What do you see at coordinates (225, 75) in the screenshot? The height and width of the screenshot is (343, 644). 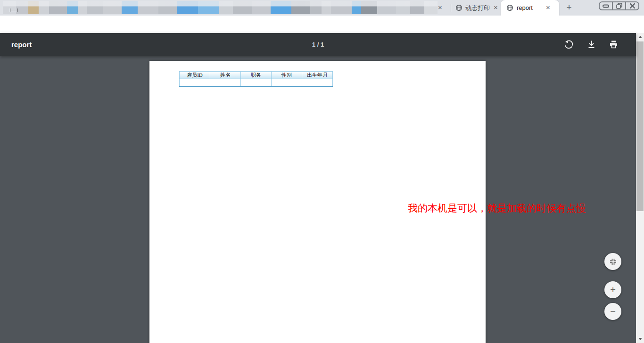 I see `col-header-name: 姓名` at bounding box center [225, 75].